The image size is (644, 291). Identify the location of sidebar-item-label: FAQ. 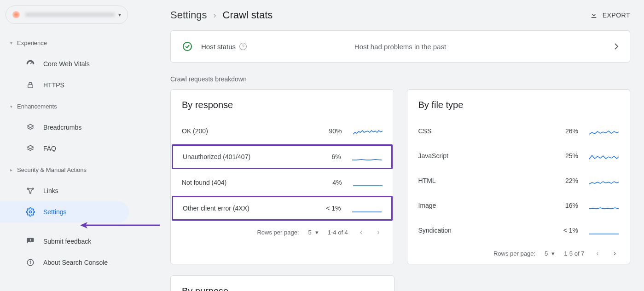
(50, 148).